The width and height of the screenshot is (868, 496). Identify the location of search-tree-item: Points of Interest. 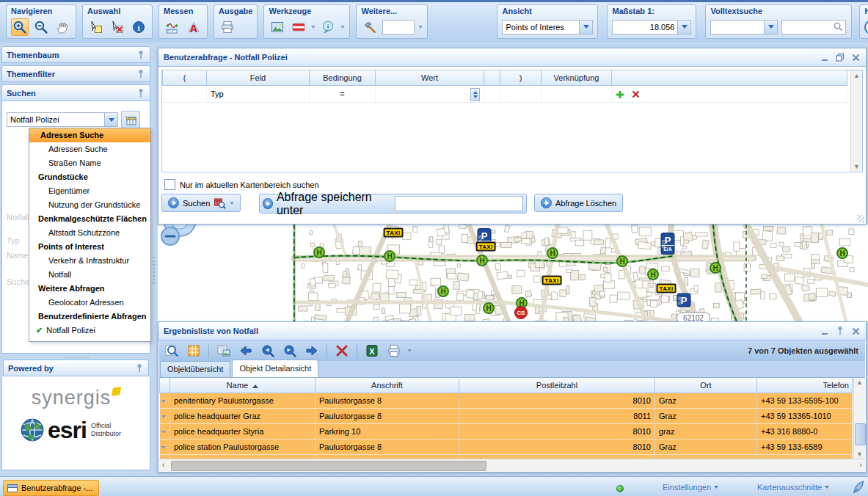
(90, 247).